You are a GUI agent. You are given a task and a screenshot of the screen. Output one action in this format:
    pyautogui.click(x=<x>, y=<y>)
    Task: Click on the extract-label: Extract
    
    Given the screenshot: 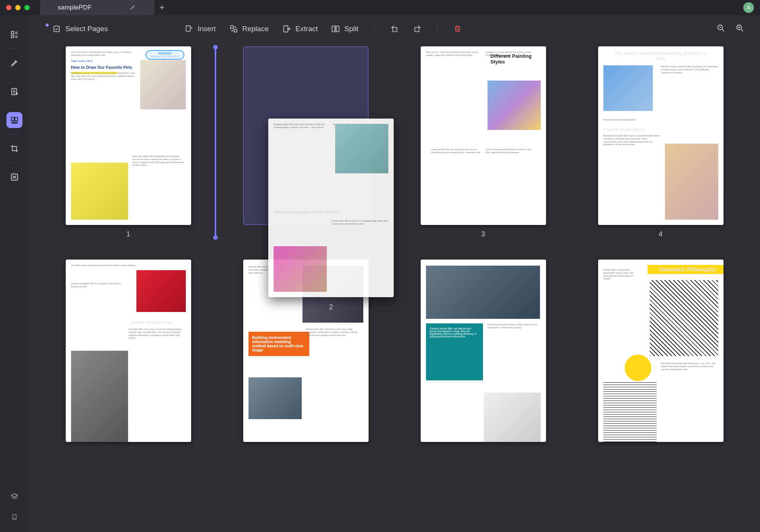 What is the action you would take?
    pyautogui.click(x=306, y=29)
    